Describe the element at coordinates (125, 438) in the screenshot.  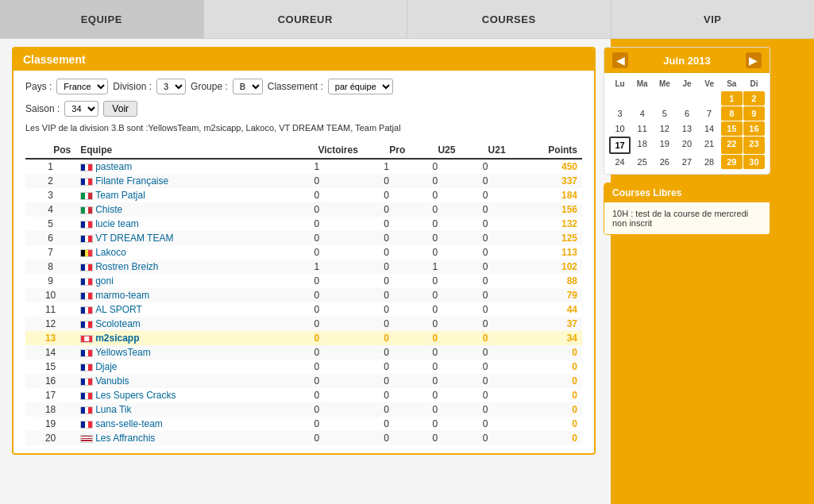
I see `team-link: Les Affranchis` at that location.